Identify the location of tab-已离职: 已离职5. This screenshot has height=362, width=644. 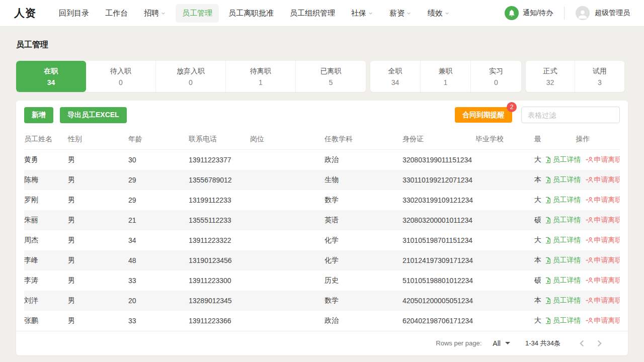
(331, 76).